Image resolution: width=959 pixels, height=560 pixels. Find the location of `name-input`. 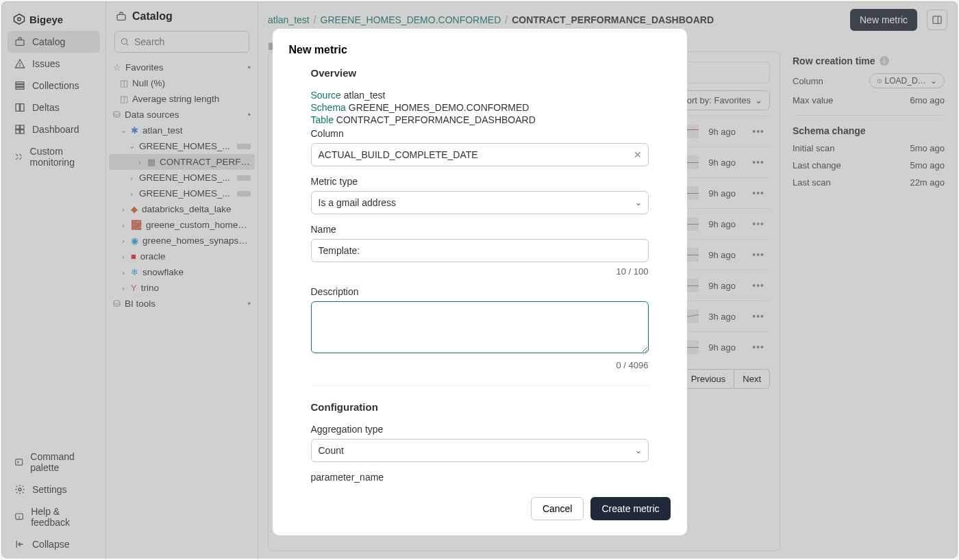

name-input is located at coordinates (480, 251).